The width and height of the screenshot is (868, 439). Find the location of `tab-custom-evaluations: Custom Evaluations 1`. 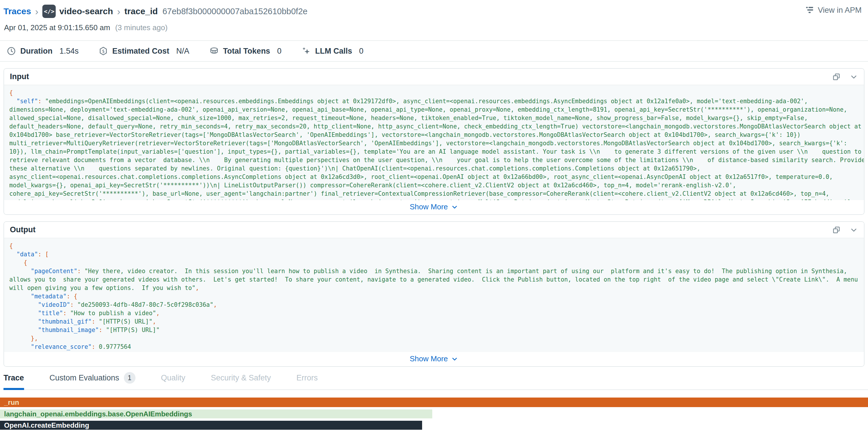

tab-custom-evaluations: Custom Evaluations 1 is located at coordinates (92, 381).